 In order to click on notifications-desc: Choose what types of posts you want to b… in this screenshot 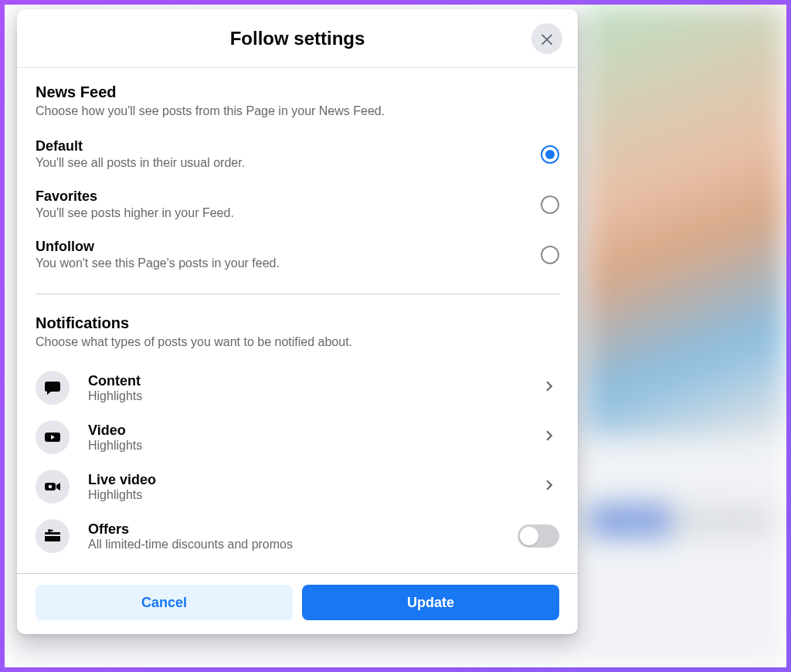, I will do `click(297, 342)`.